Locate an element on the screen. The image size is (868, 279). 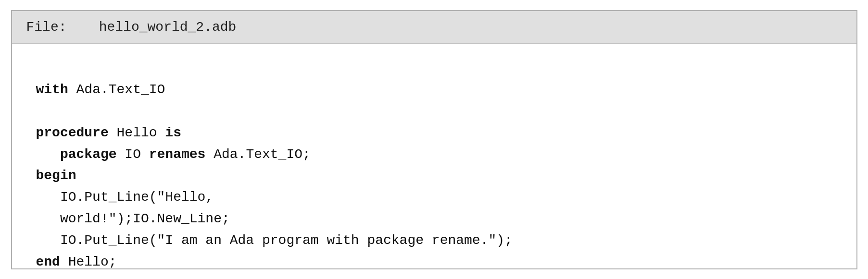
kw-procedure: procedure is located at coordinates (72, 133).